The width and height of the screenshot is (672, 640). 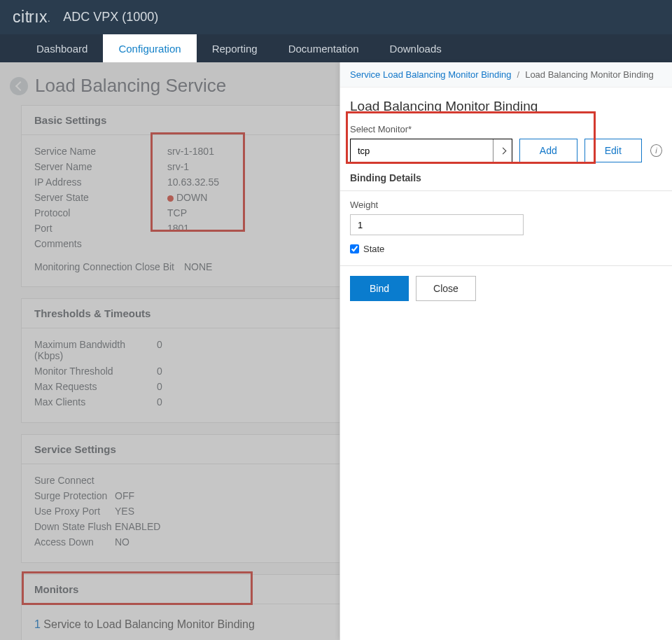 I want to click on label-protocol: Protocol, so click(x=101, y=213).